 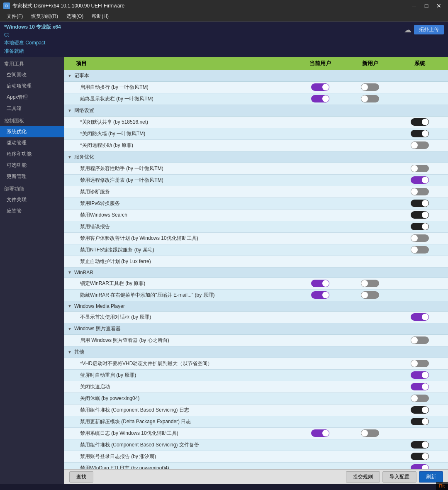 What do you see at coordinates (182, 145) in the screenshot?
I see `row-label: *关闭远程协助 (by 原罪)` at bounding box center [182, 145].